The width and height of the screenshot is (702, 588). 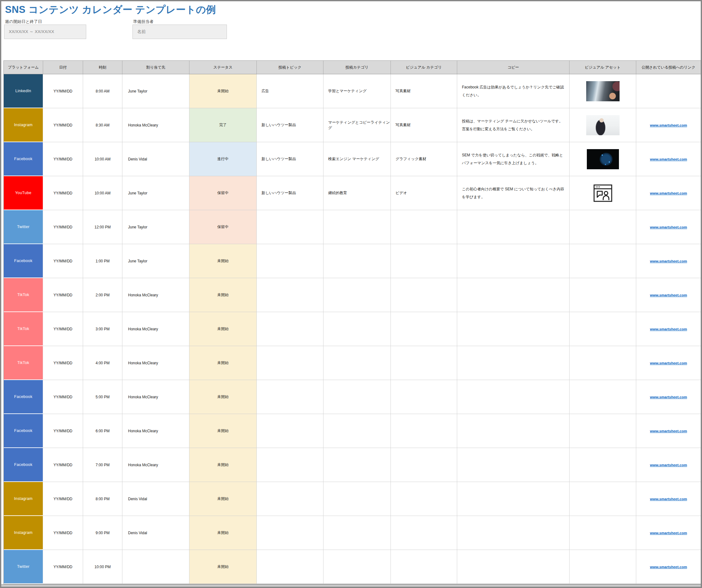 I want to click on assignee-cell, so click(x=156, y=567).